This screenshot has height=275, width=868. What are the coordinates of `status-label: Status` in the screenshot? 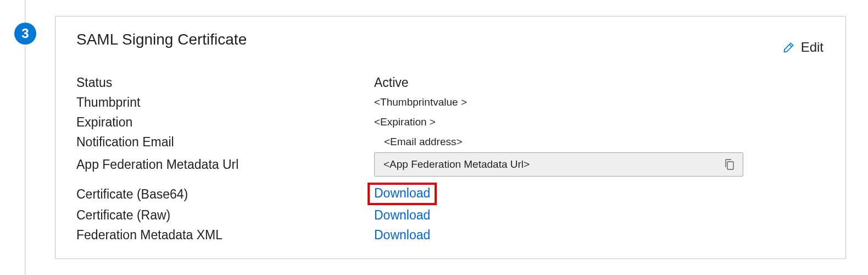 It's located at (225, 82).